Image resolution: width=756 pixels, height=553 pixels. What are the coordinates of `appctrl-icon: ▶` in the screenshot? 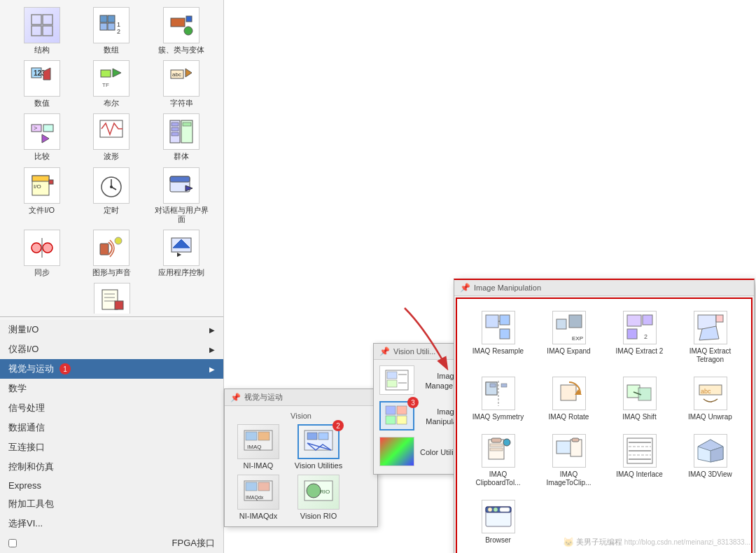 It's located at (181, 248).